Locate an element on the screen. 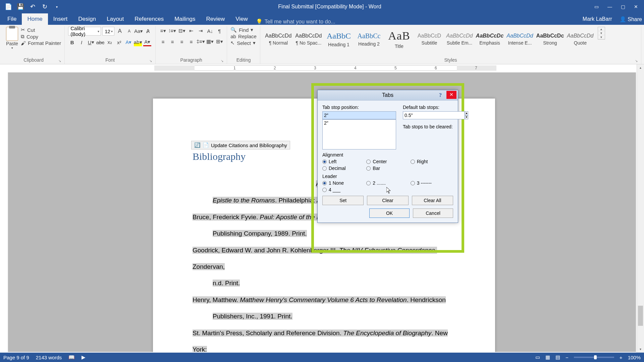  find-button: 🔍Find ▾ is located at coordinates (244, 30).